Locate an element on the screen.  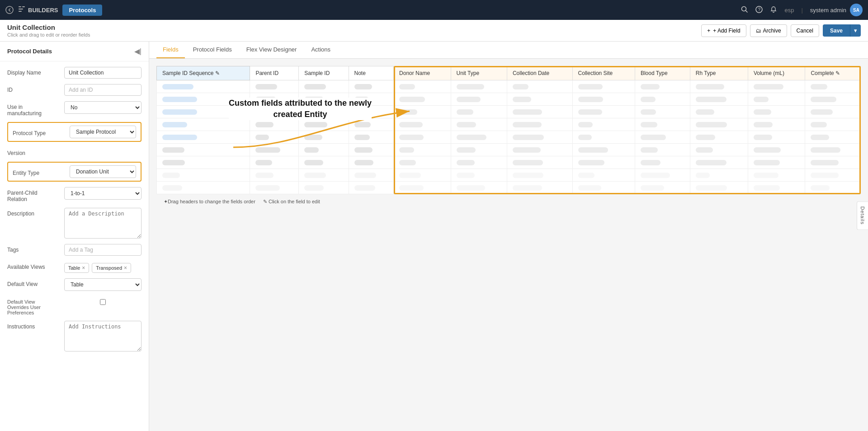
default-view-label: Default View is located at coordinates (34, 283).